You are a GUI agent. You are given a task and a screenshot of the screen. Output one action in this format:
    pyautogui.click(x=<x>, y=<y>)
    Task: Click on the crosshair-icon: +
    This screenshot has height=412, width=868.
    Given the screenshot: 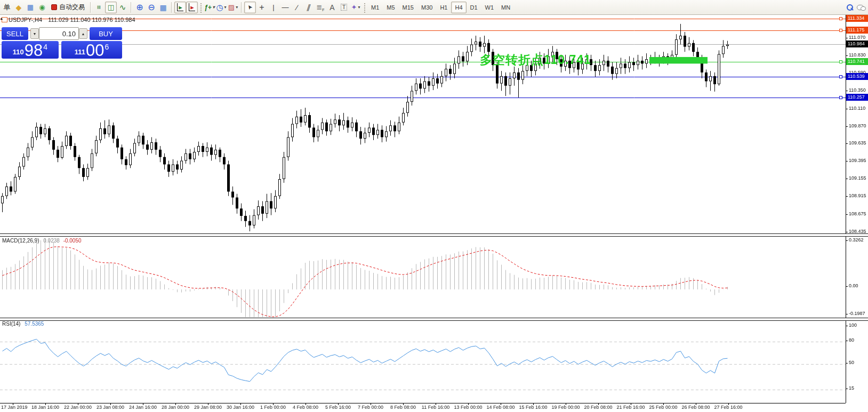 What is the action you would take?
    pyautogui.click(x=262, y=7)
    